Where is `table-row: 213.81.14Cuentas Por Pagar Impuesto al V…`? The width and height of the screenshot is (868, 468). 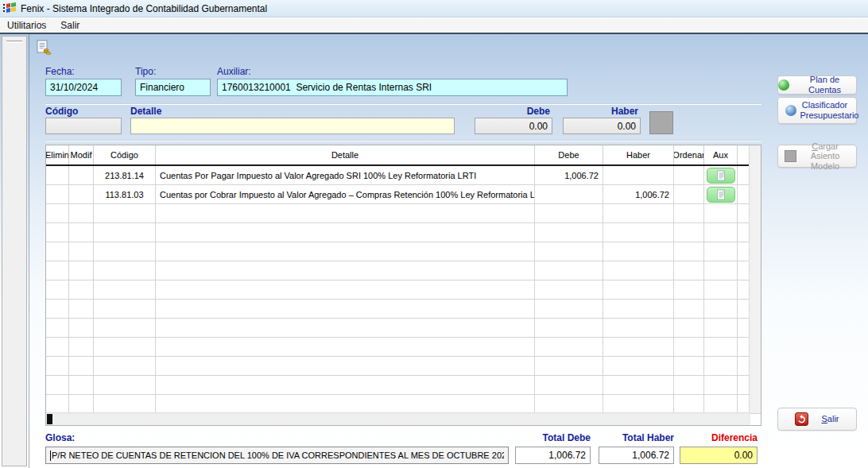 table-row: 213.81.14Cuentas Por Pagar Impuesto al V… is located at coordinates (404, 176).